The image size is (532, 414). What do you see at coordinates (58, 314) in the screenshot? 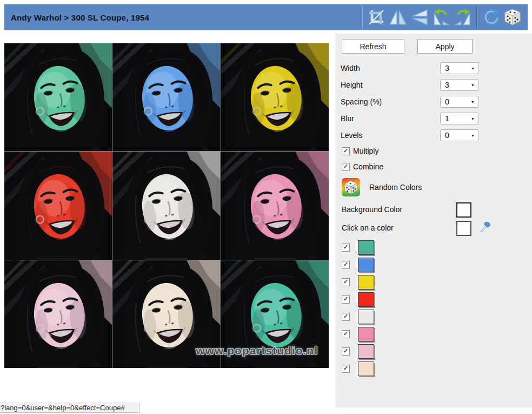
I see `warhol-cell-pale-pink` at bounding box center [58, 314].